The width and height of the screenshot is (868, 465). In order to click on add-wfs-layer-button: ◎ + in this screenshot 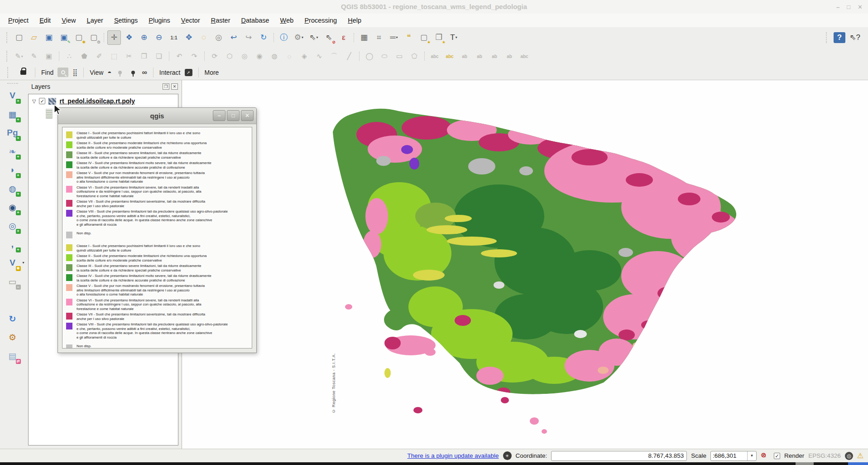, I will do `click(13, 226)`.